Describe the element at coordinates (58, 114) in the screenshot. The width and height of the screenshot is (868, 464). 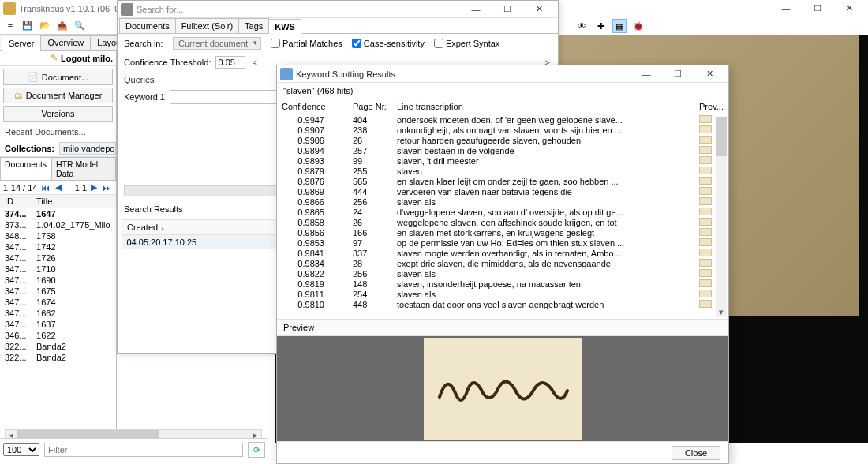
I see `versions-button: Versions` at that location.